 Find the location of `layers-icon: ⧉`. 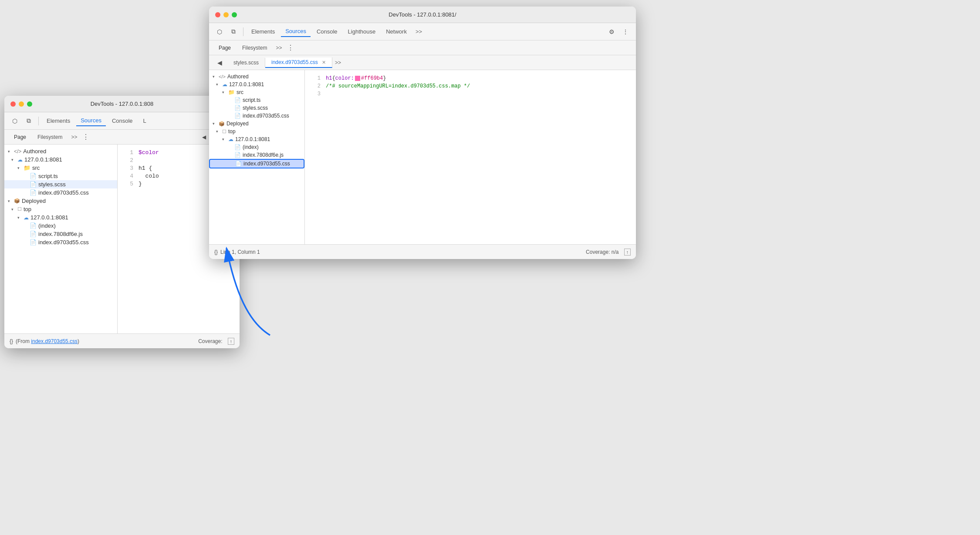

layers-icon: ⧉ is located at coordinates (29, 121).